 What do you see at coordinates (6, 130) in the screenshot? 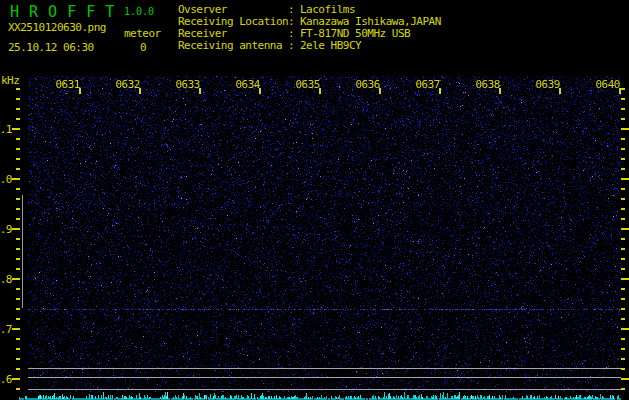
I see `freq-tick-label: 1.1` at bounding box center [6, 130].